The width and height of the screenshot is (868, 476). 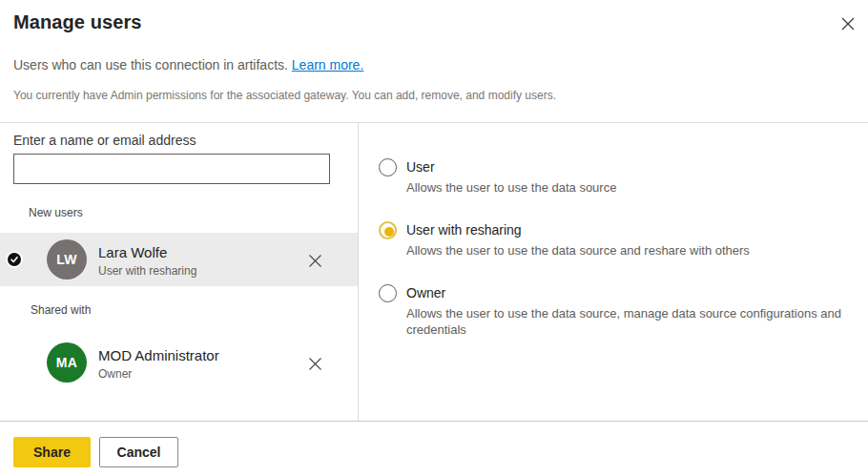 I want to click on footer-divider, so click(x=434, y=422).